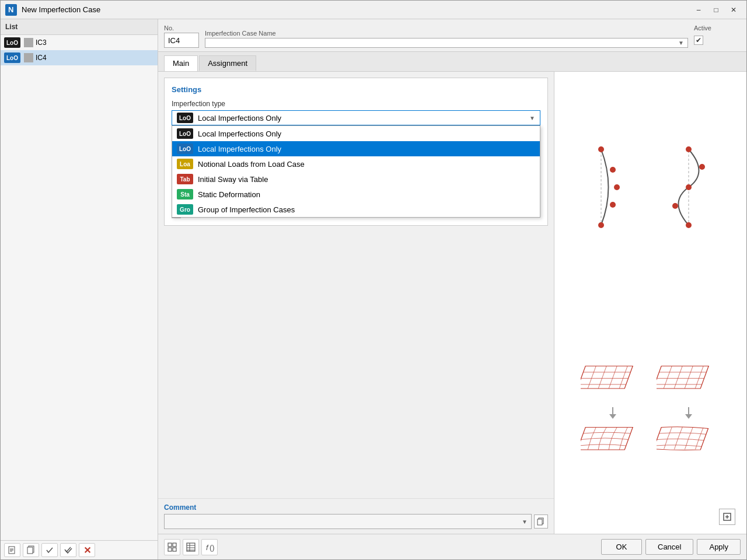 The height and width of the screenshot is (560, 747). What do you see at coordinates (452, 547) in the screenshot?
I see `bottom-toolbar: f () OK Cancel Apply` at bounding box center [452, 547].